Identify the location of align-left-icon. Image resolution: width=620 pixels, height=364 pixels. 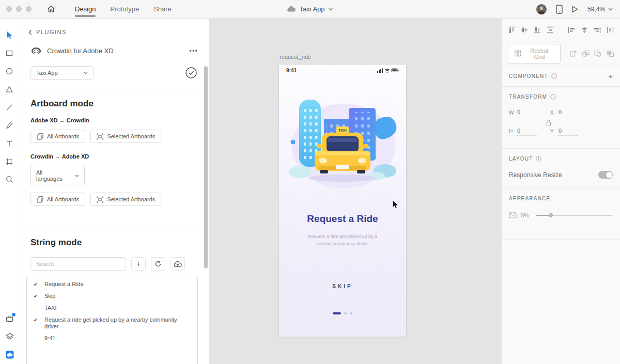
(571, 30).